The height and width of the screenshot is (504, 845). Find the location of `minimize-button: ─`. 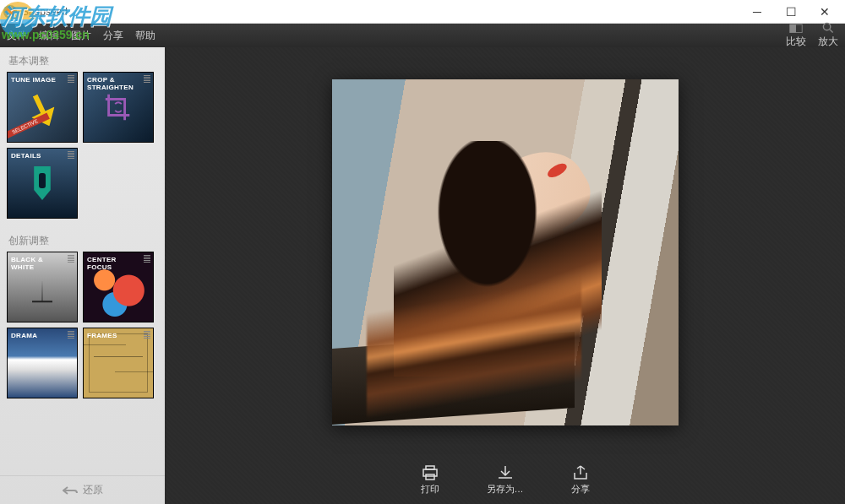

minimize-button: ─ is located at coordinates (757, 12).